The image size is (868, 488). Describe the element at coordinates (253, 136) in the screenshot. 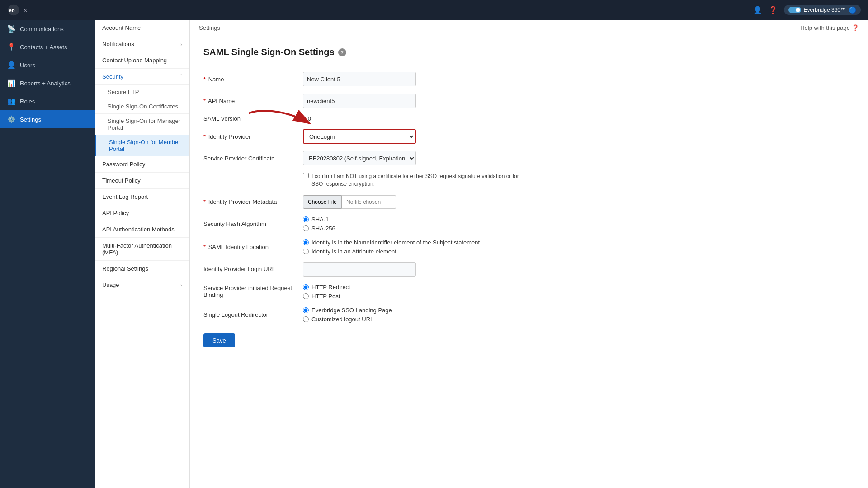

I see `field-label-identity-provider: * Identity Provider` at that location.